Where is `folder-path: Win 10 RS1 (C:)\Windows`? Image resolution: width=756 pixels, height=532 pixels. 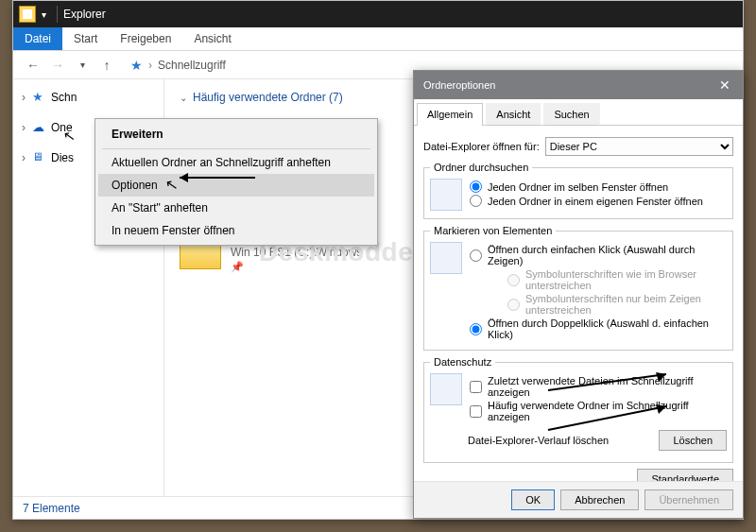 folder-path: Win 10 RS1 (C:)\Windows is located at coordinates (297, 253).